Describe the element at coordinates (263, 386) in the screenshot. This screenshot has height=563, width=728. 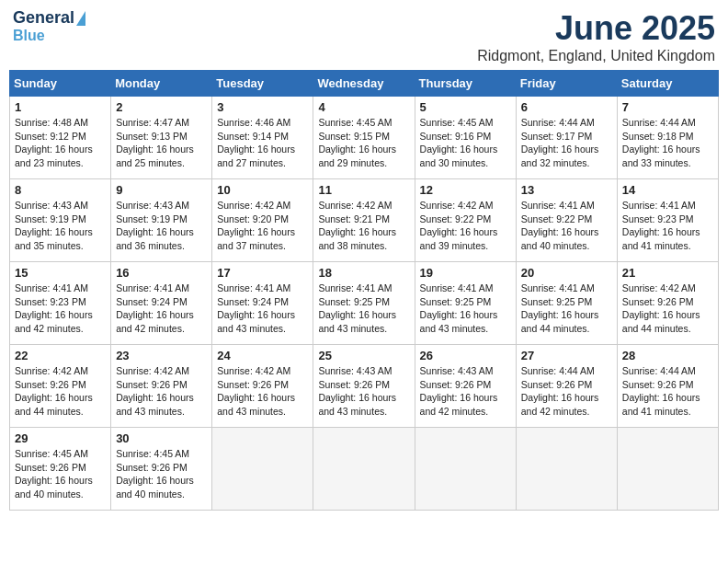
I see `calendar-cell: 24Sunrise: 4:42 AMSunset: 9:26 PMDayligh…` at that location.